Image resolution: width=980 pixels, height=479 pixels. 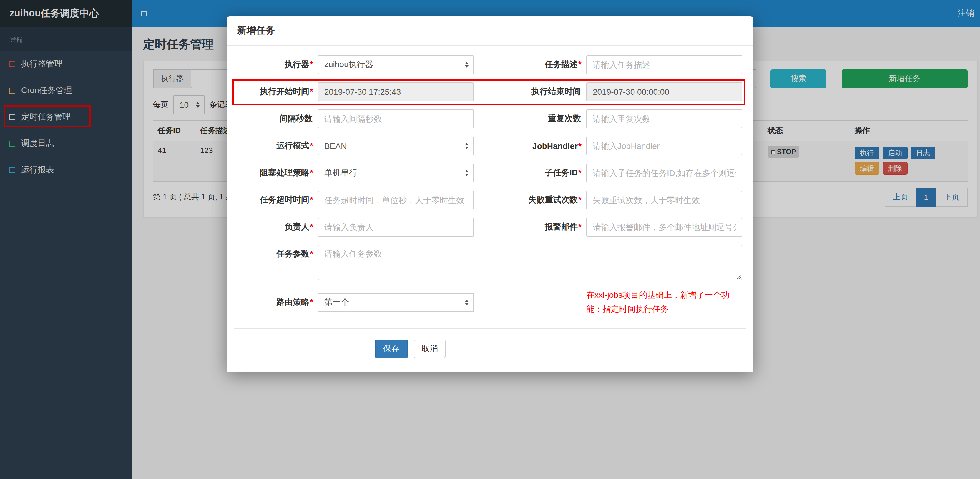 I want to click on author-input, so click(x=396, y=227).